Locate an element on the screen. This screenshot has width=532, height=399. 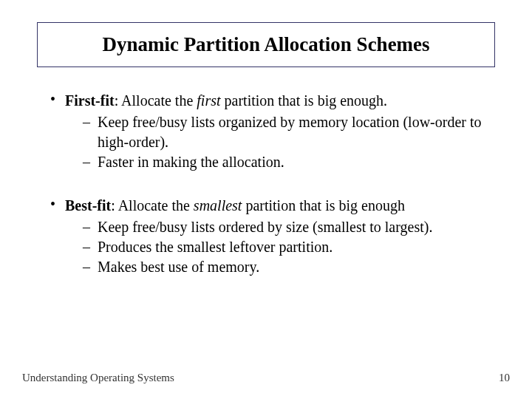
sub-item: – Faster in making the allocation. is located at coordinates (285, 163).